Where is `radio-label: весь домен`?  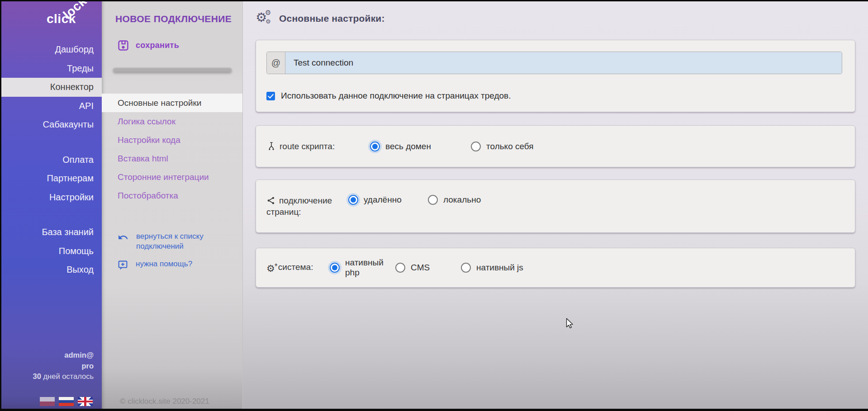
radio-label: весь домен is located at coordinates (408, 146).